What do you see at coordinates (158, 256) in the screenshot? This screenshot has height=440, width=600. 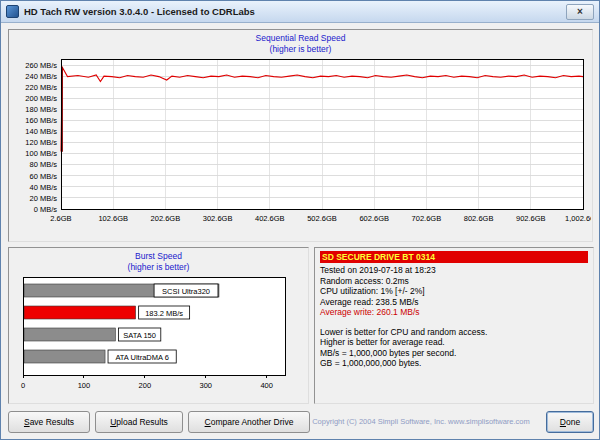 I see `burst-chart-title: Burst Speed` at bounding box center [158, 256].